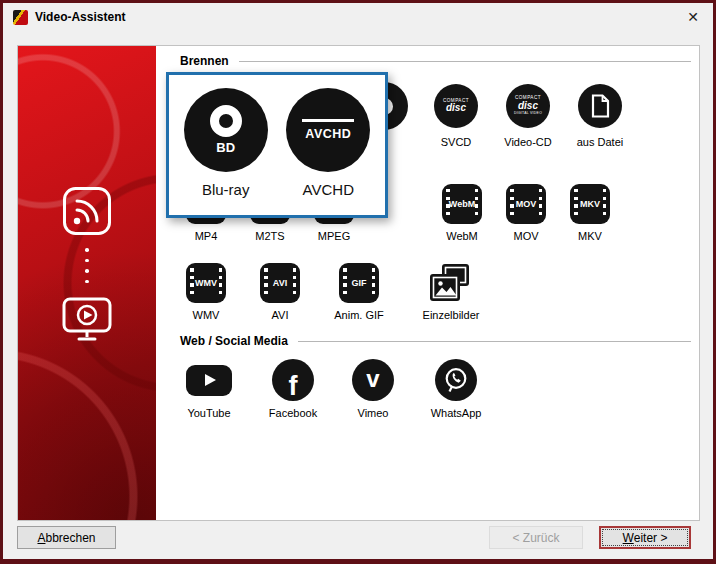  Describe the element at coordinates (428, 292) in the screenshot. I see `format-row-2: WMV WMV AVI AVI GIF Anim. GIF` at that location.